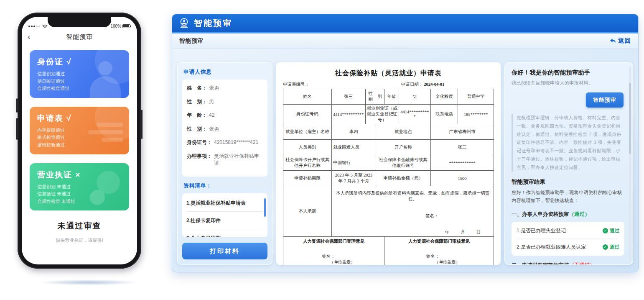  What do you see at coordinates (439, 251) in the screenshot?
I see `review-opinion-cell: 人力资源社会保障部门审核意见 签名： （单位盖章） 年 月 日` at bounding box center [439, 251].